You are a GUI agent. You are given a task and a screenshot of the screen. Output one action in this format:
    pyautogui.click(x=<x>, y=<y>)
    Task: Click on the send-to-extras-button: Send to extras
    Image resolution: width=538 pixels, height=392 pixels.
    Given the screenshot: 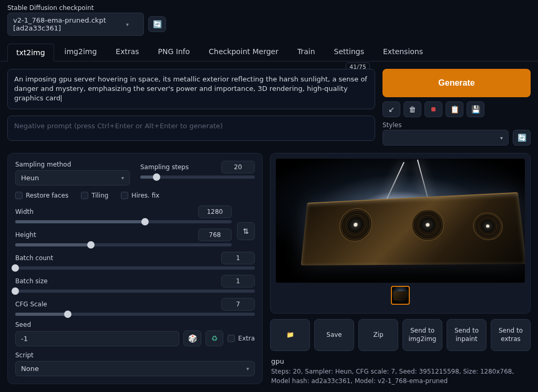 What is the action you would take?
    pyautogui.click(x=511, y=335)
    